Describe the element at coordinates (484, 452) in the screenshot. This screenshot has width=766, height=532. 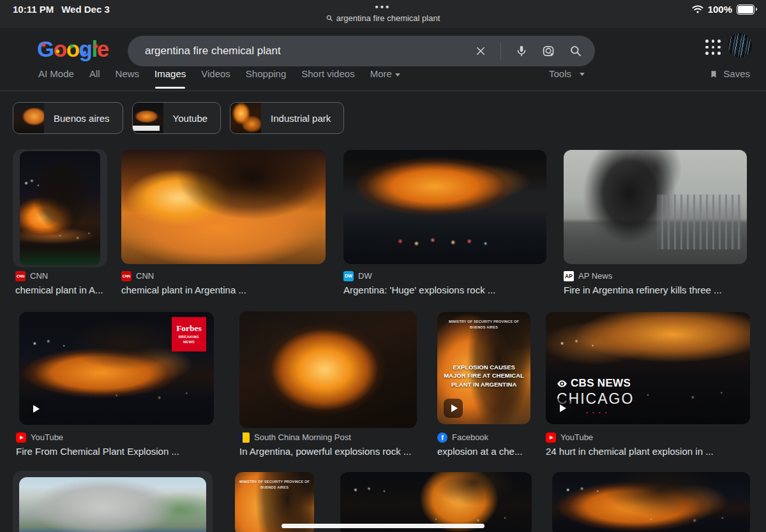
I see `result-title: explosion at a che...` at that location.